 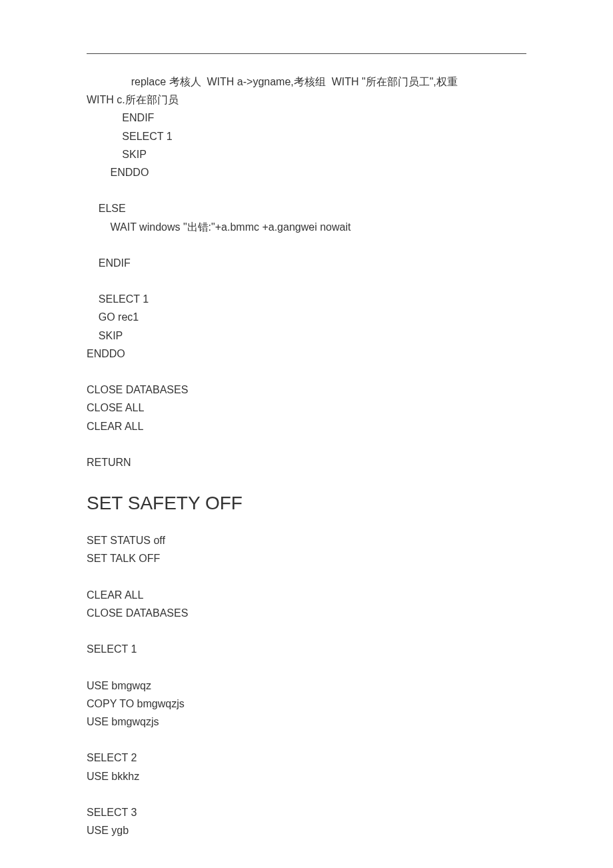 I want to click on code-line: CLOSE ALL, so click(x=115, y=408).